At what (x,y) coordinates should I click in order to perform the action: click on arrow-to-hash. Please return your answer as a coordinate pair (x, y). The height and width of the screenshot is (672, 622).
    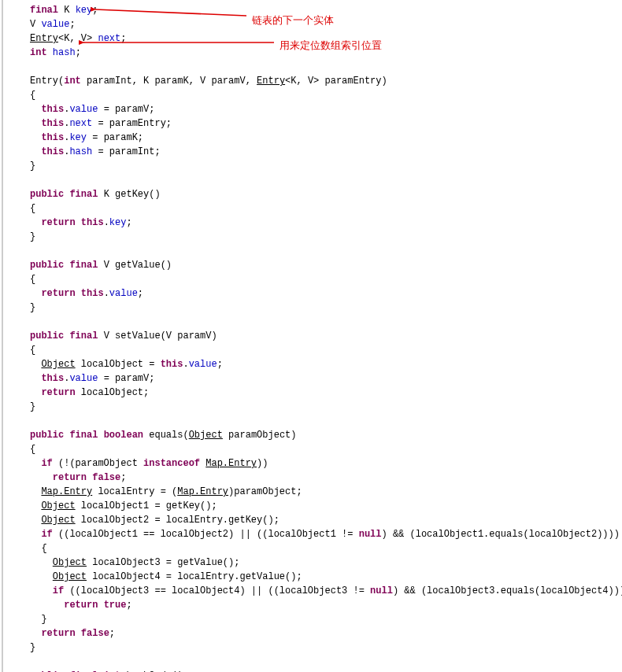
    Looking at the image, I should click on (177, 42).